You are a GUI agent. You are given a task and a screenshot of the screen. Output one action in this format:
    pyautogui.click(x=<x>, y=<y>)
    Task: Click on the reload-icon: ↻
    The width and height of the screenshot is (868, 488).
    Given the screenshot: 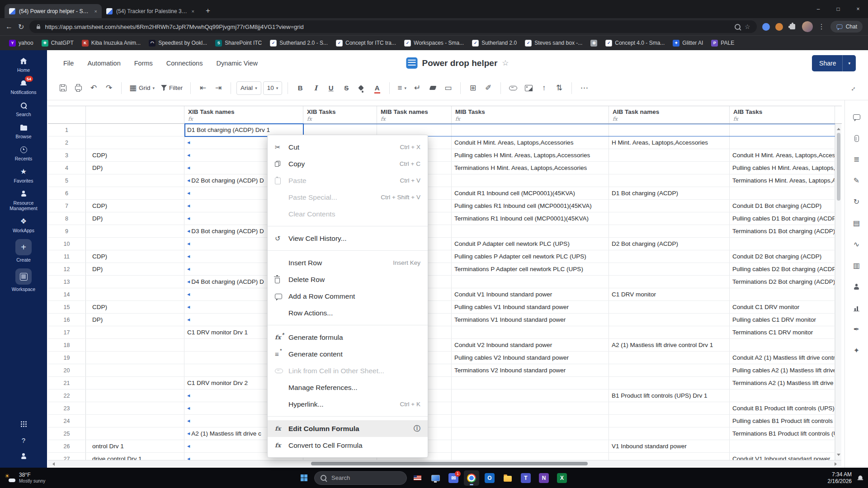 What is the action you would take?
    pyautogui.click(x=21, y=27)
    